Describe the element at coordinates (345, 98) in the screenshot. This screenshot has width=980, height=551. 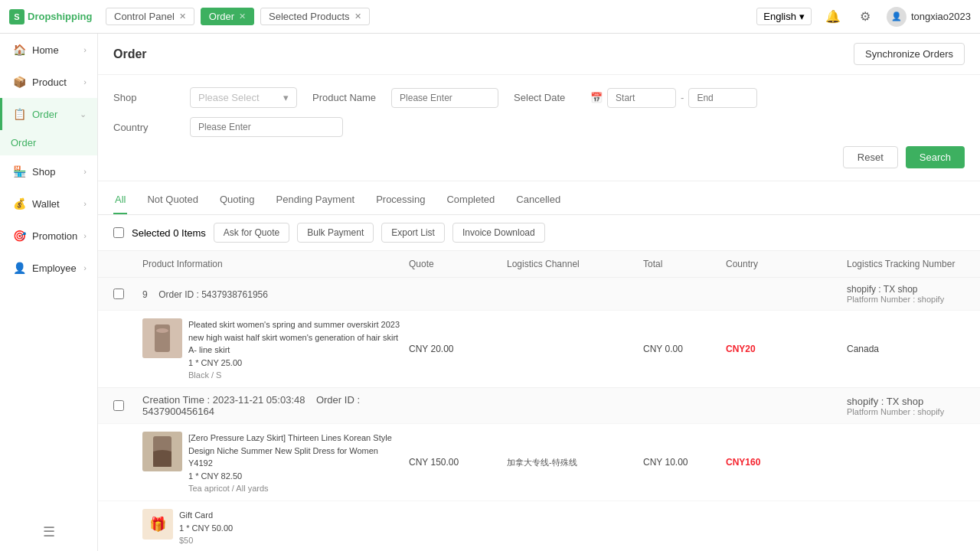
I see `product-name-label: Product Name` at that location.